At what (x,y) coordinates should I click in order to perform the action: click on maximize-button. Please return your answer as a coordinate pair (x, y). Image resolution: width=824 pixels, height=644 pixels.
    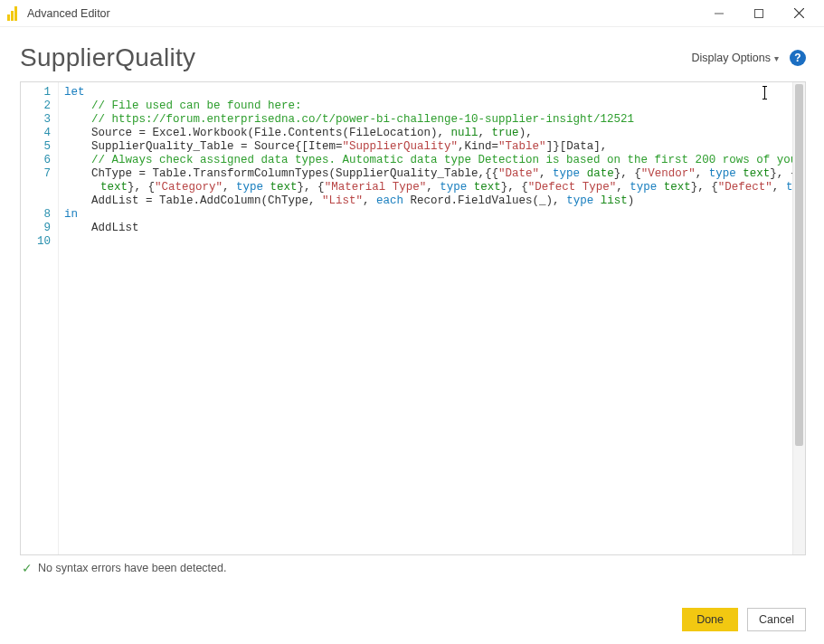
    Looking at the image, I should click on (759, 14).